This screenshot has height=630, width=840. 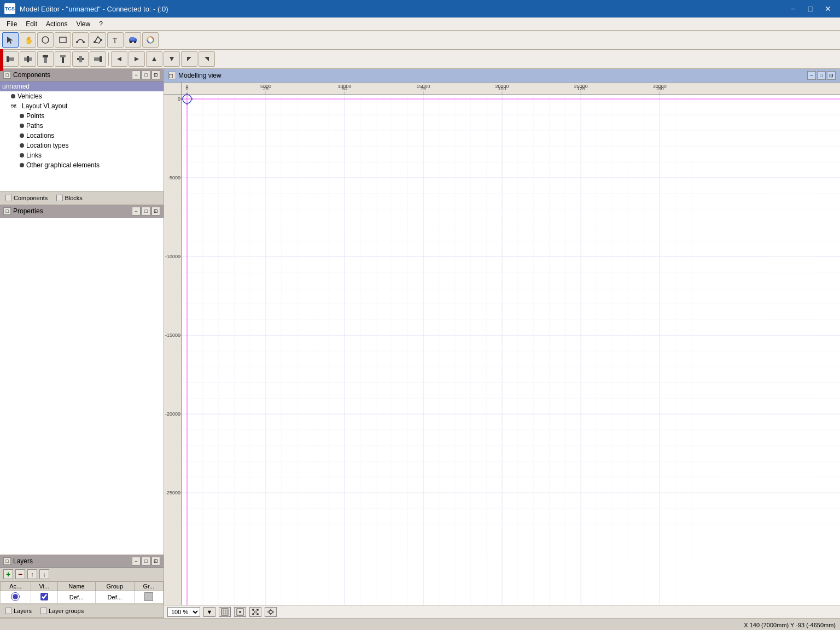 What do you see at coordinates (240, 612) in the screenshot?
I see `snap-grid-btn` at bounding box center [240, 612].